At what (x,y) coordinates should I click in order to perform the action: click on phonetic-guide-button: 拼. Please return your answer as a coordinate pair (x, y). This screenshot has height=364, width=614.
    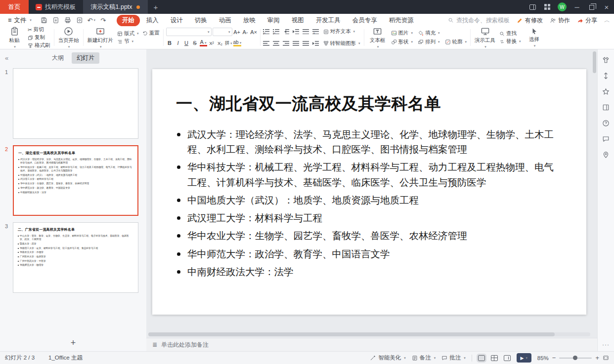
    Looking at the image, I should click on (228, 43).